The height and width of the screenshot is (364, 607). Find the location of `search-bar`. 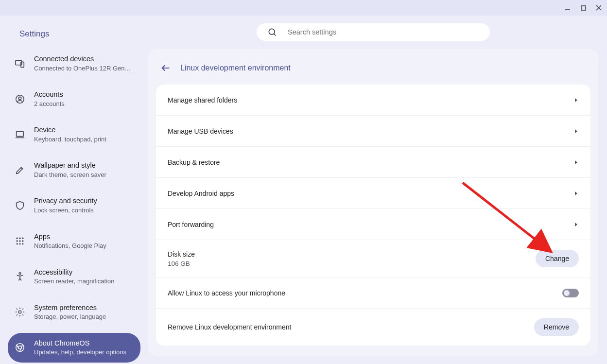

search-bar is located at coordinates (373, 32).